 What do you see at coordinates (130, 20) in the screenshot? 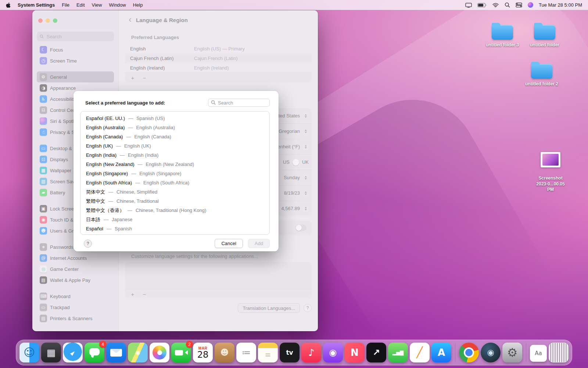
I see `back-chevron-icon: ‹` at bounding box center [130, 20].